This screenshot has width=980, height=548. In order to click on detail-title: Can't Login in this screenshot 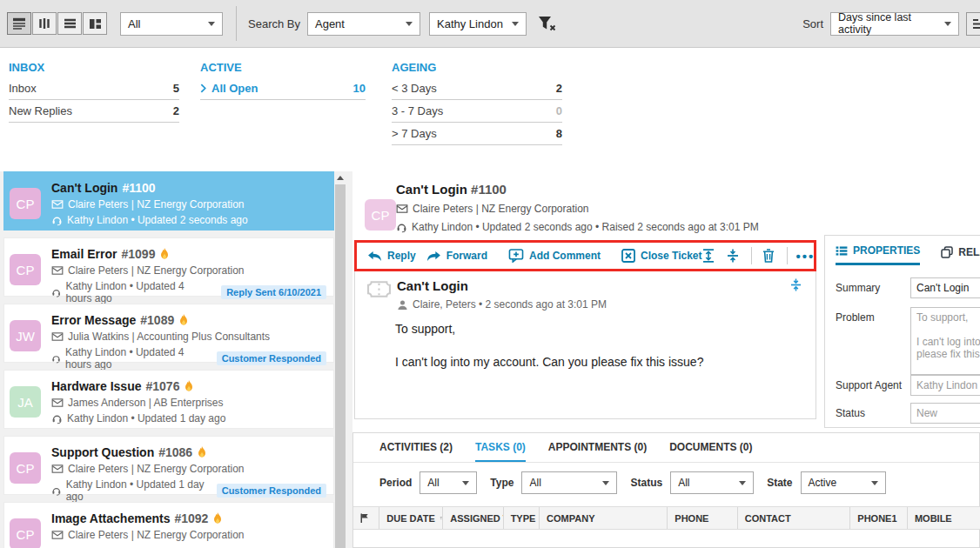, I will do `click(432, 190)`.